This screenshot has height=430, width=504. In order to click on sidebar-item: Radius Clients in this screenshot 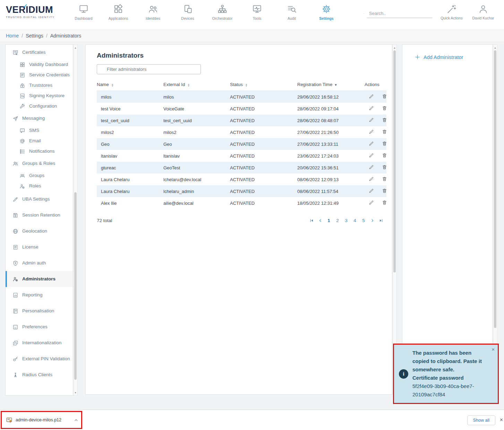, I will do `click(39, 375)`.